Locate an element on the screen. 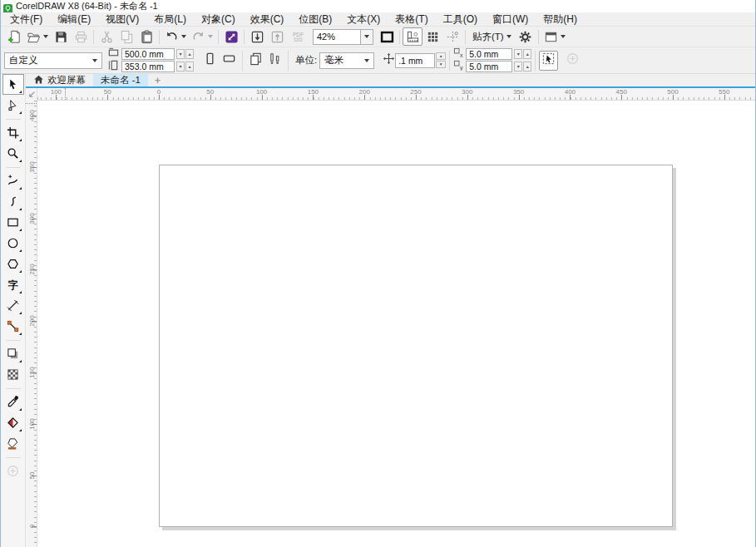 This screenshot has width=756, height=547. horizontal-ruler: 10050050100150200250300350400450500550 is located at coordinates (396, 95).